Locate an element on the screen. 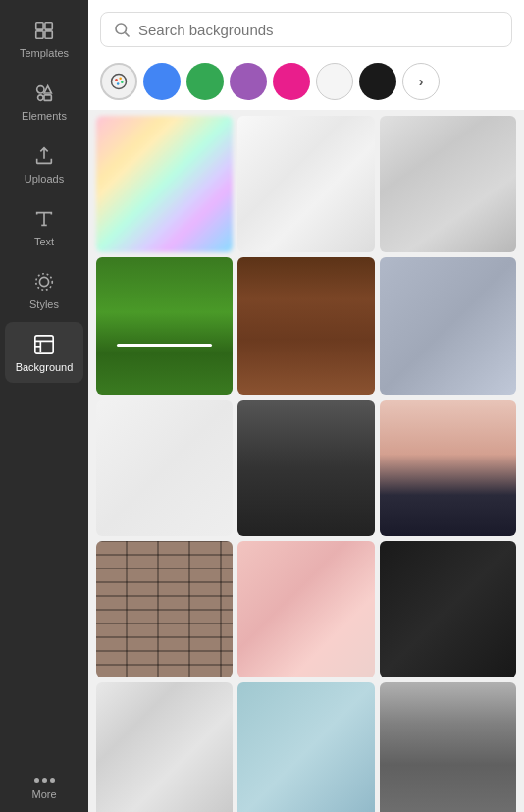 This screenshot has height=812, width=524. palette-filter-button is located at coordinates (119, 81).